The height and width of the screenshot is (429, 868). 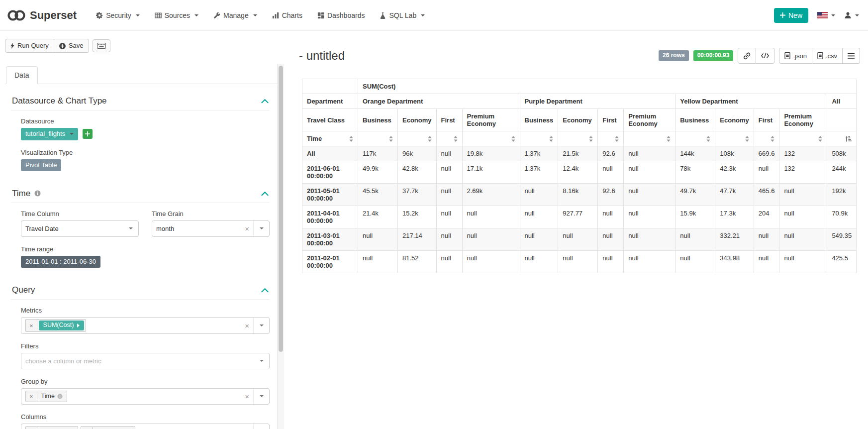 I want to click on columns-select: ×Department×Travel Class ×, so click(x=145, y=426).